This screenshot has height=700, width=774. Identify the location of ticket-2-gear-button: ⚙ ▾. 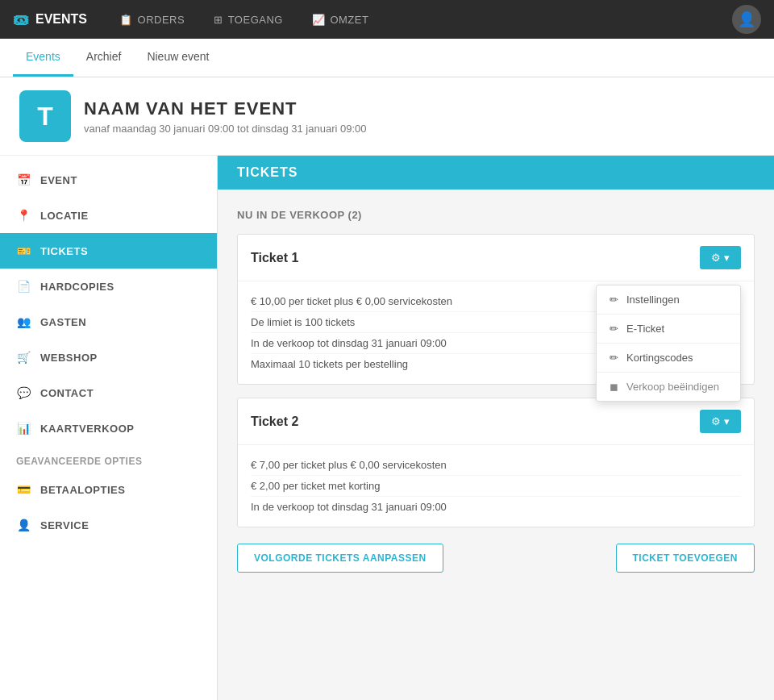
(721, 421).